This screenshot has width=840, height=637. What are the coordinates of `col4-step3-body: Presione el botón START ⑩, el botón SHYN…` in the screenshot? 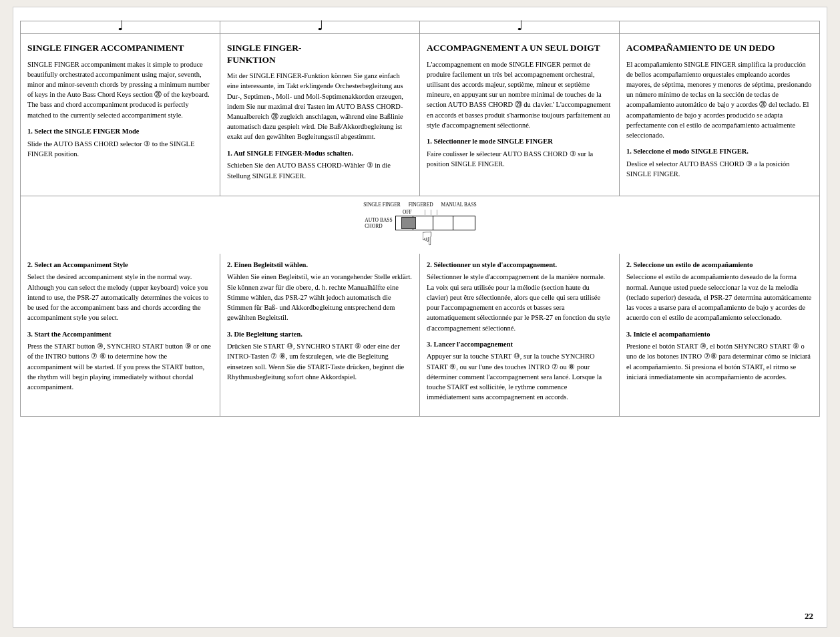 It's located at (720, 362).